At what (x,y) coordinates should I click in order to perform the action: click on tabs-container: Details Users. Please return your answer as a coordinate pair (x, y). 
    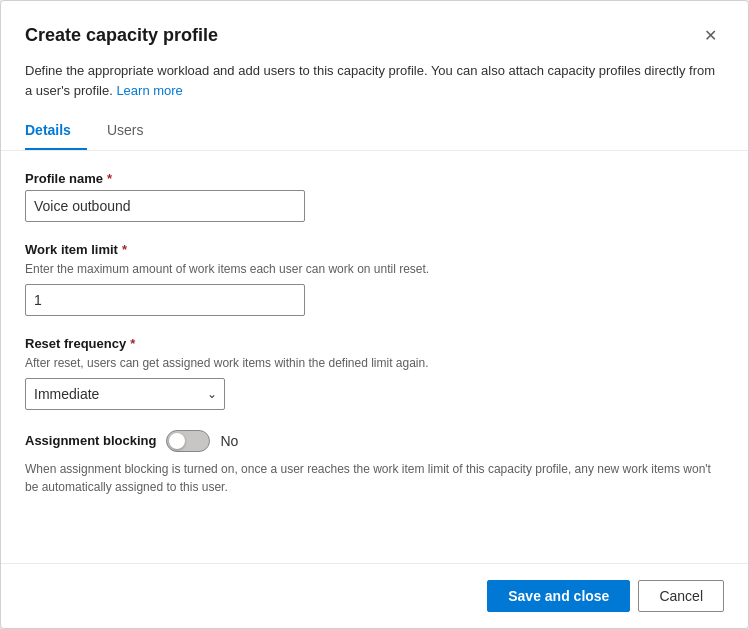
    Looking at the image, I should click on (374, 132).